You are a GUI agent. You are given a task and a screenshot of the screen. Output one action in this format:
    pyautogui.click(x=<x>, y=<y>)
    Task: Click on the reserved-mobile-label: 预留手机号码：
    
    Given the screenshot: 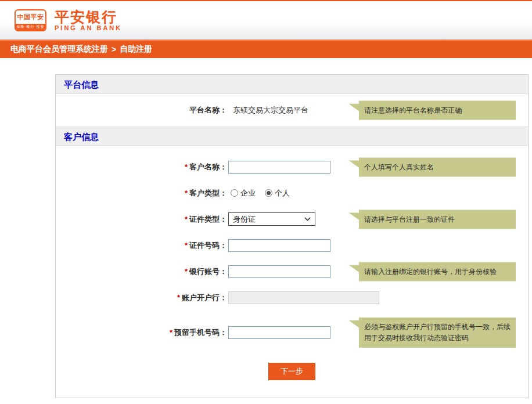 What is the action you would take?
    pyautogui.click(x=201, y=332)
    